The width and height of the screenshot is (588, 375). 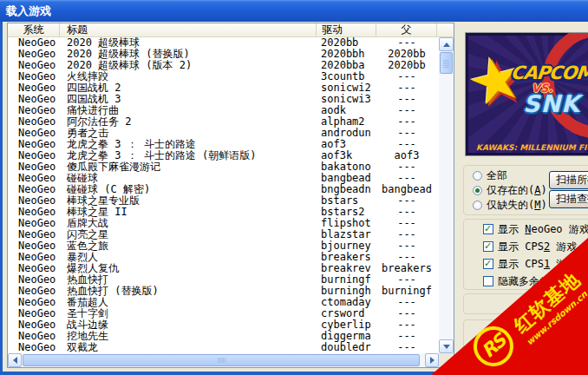 What do you see at coordinates (224, 134) in the screenshot?
I see `table-row: NeoGeo勇者之击androdun---` at bounding box center [224, 134].